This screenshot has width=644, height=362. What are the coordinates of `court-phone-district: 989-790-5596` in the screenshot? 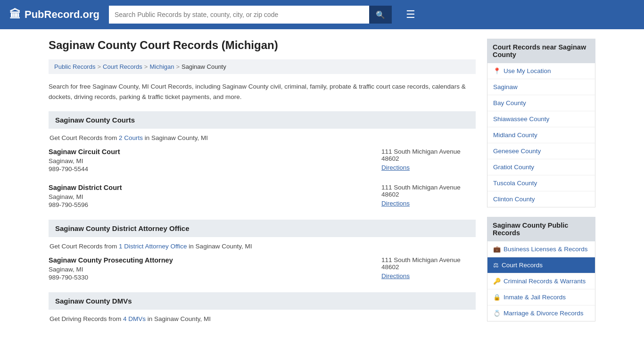 It's located at (210, 205).